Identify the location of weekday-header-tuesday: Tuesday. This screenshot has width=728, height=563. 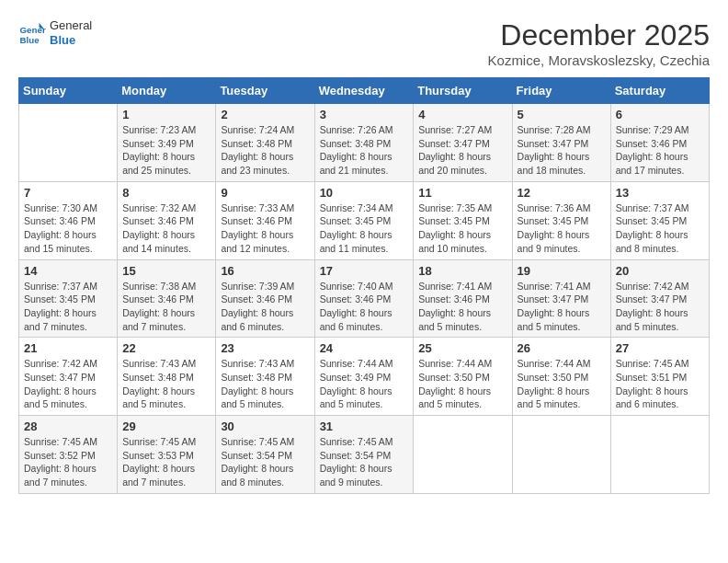
(265, 91).